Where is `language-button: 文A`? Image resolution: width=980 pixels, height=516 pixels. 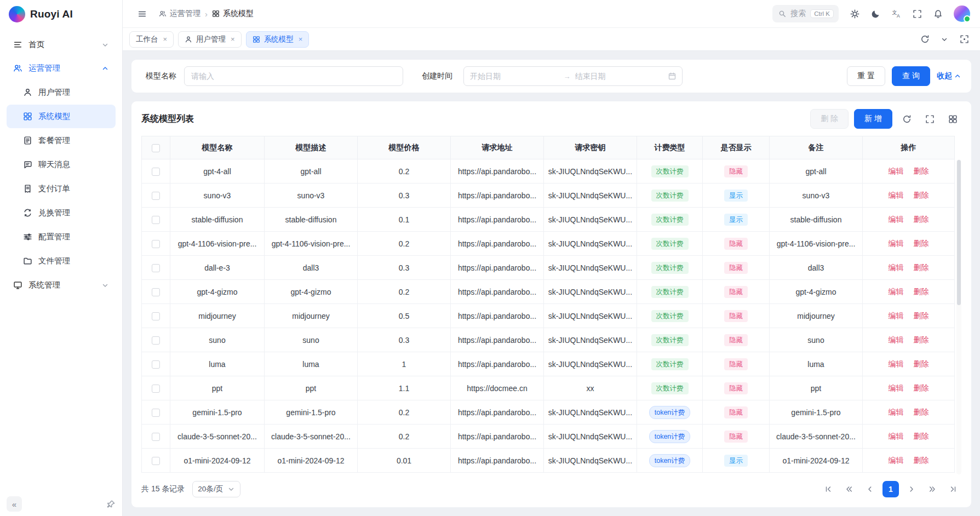
language-button: 文A is located at coordinates (896, 14).